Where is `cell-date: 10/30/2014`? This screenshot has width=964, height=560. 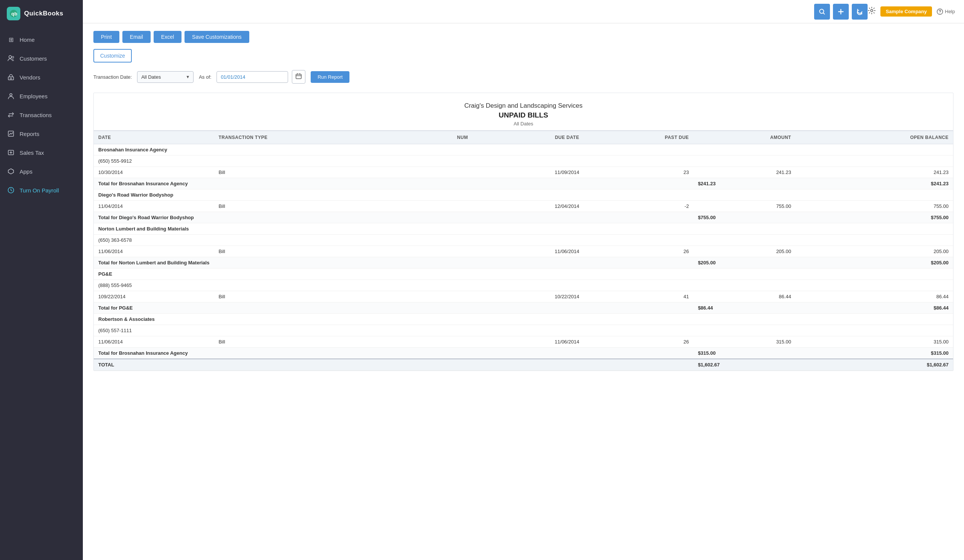 cell-date: 10/30/2014 is located at coordinates (154, 173).